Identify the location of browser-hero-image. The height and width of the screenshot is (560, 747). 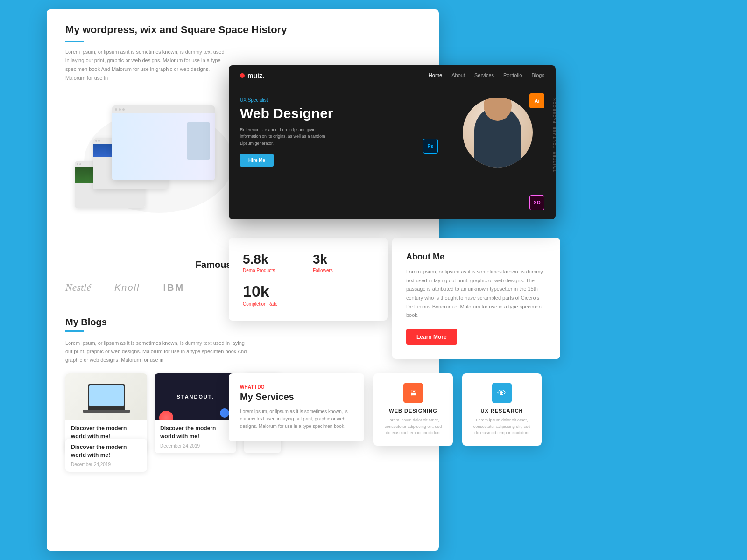
(163, 147).